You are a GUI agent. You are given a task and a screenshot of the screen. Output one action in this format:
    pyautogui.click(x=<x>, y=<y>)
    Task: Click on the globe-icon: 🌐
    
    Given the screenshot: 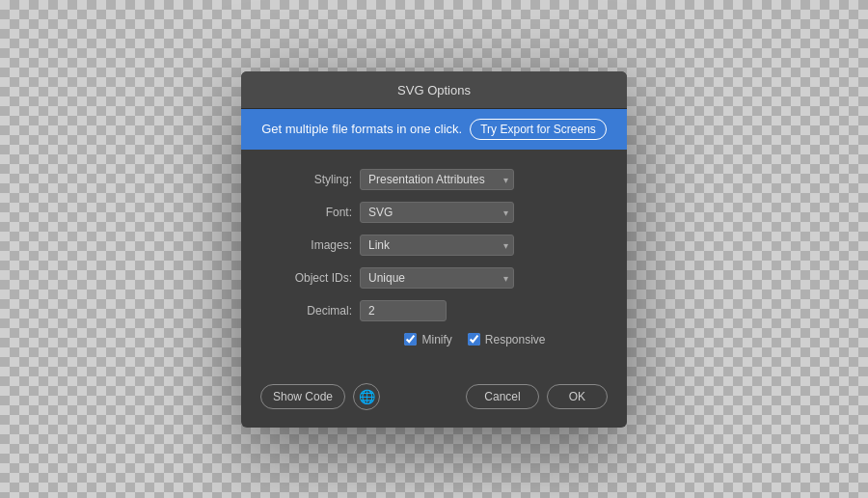 What is the action you would take?
    pyautogui.click(x=366, y=397)
    